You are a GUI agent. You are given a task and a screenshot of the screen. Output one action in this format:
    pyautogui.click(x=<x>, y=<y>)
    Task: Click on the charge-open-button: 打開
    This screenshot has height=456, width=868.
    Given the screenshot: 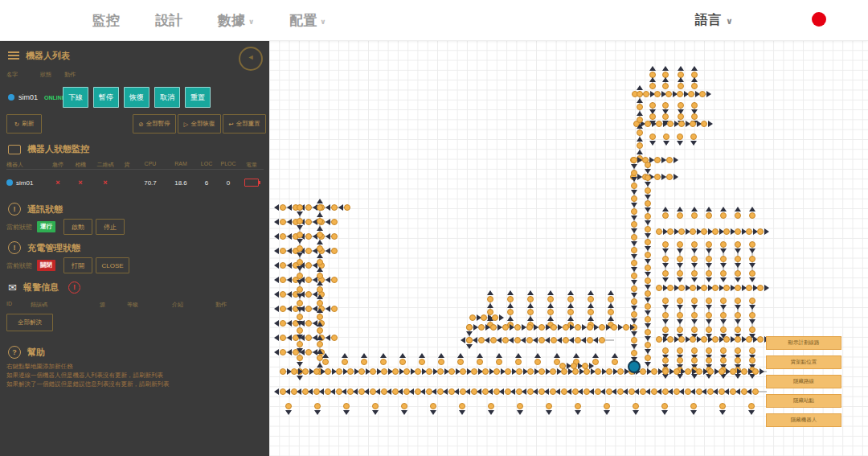 What is the action you would take?
    pyautogui.click(x=78, y=265)
    